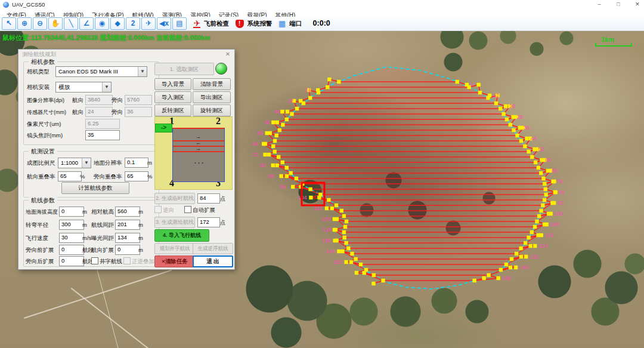  What do you see at coordinates (179, 24) in the screenshot?
I see `save-icon: ▤` at bounding box center [179, 24].